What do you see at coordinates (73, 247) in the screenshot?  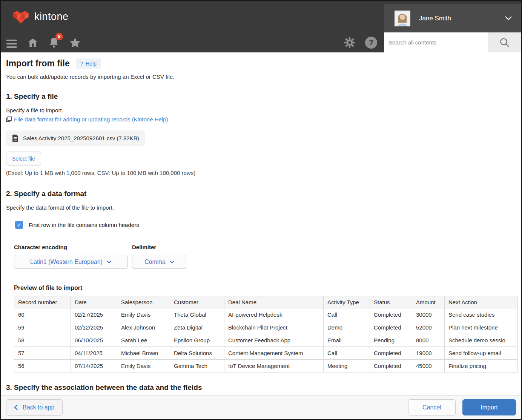 I see `encoding-label: Character encoding` at bounding box center [73, 247].